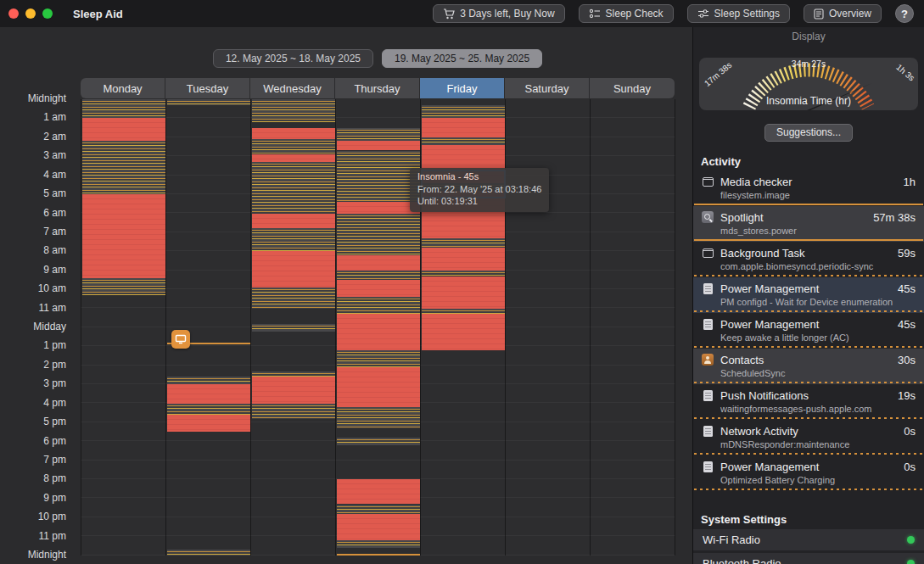 This screenshot has height=564, width=924. Describe the element at coordinates (181, 339) in the screenshot. I see `display-event-icon` at that location.